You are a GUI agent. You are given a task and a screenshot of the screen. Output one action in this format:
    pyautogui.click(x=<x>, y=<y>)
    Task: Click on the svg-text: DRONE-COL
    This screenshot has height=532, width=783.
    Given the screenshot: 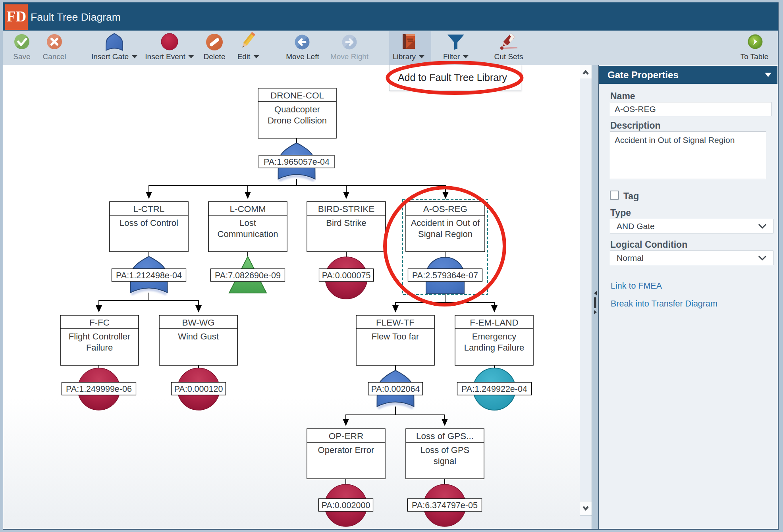 What is the action you would take?
    pyautogui.click(x=297, y=95)
    